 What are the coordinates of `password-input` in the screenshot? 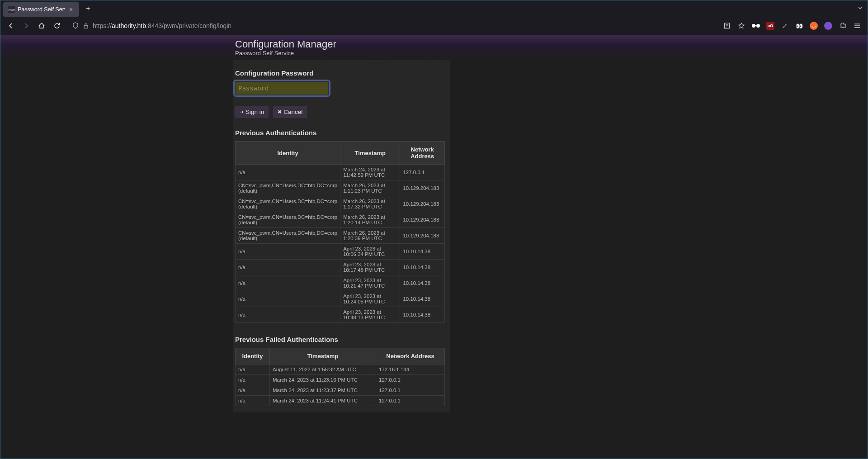 It's located at (282, 88).